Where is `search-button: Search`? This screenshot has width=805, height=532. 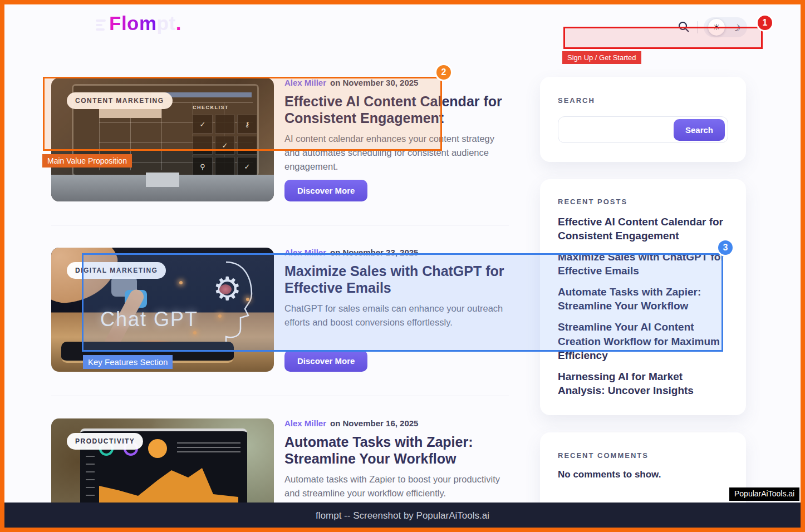
search-button: Search is located at coordinates (699, 130).